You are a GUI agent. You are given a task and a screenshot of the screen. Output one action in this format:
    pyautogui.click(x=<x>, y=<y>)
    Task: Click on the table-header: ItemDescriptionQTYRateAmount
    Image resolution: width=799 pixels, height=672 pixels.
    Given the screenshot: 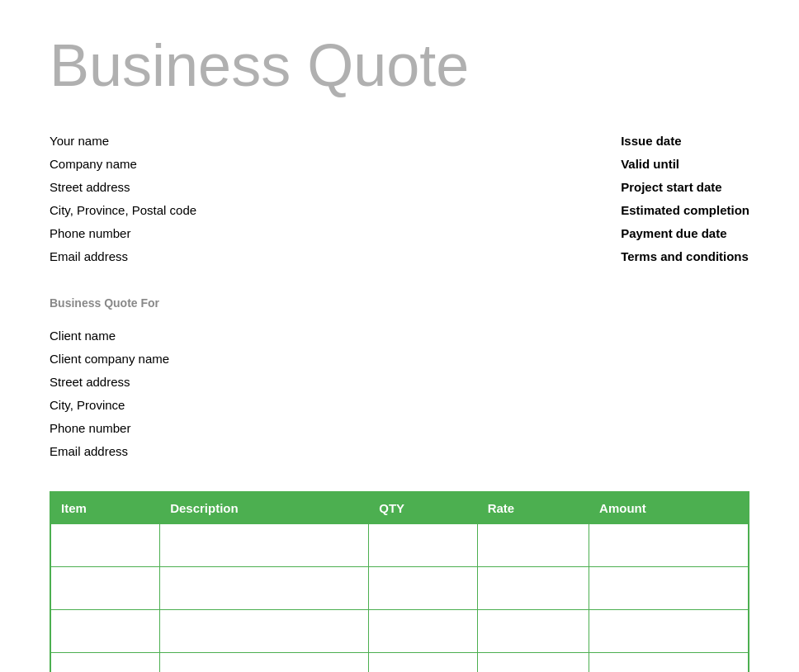 What is the action you would take?
    pyautogui.click(x=400, y=509)
    